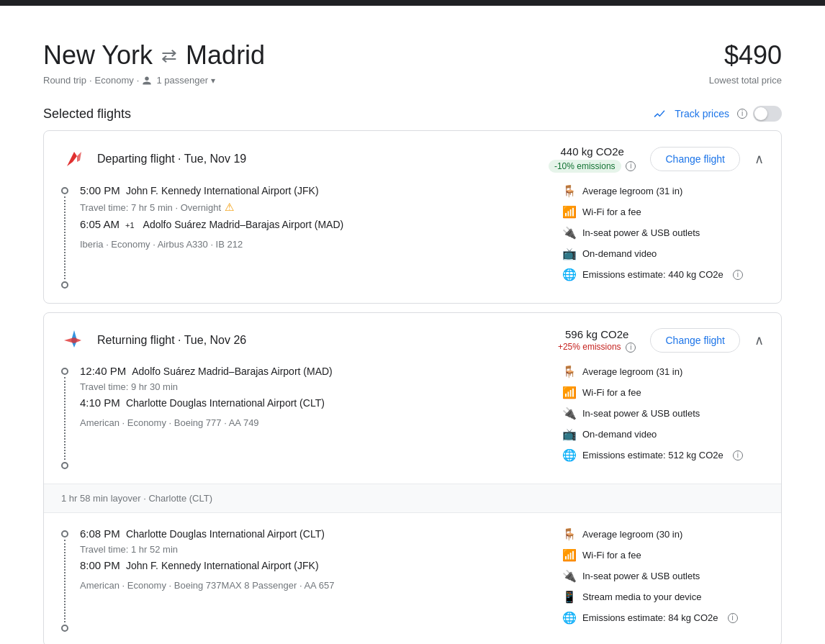 This screenshot has width=825, height=644. Describe the element at coordinates (631, 348) in the screenshot. I see `returning-emissions-info-icon: i` at that location.